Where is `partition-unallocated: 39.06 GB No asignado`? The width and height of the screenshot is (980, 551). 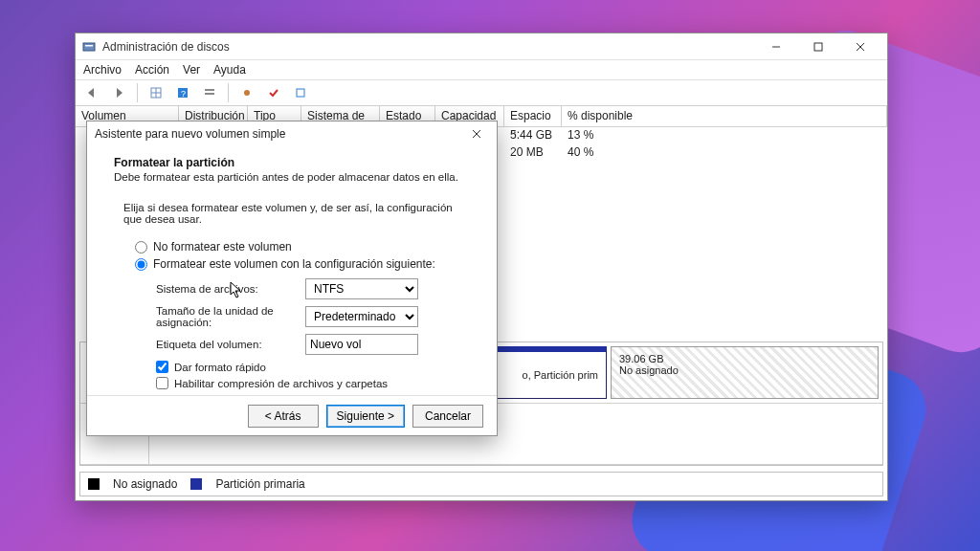 partition-unallocated: 39.06 GB No asignado is located at coordinates (745, 373).